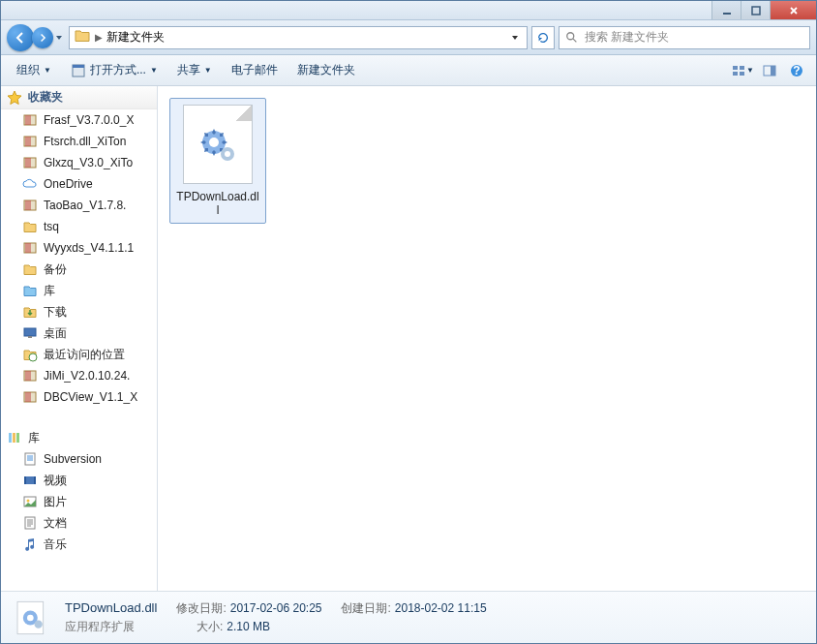 This screenshot has width=817, height=644. I want to click on search-placeholder: 搜索 新建文件夹, so click(627, 37).